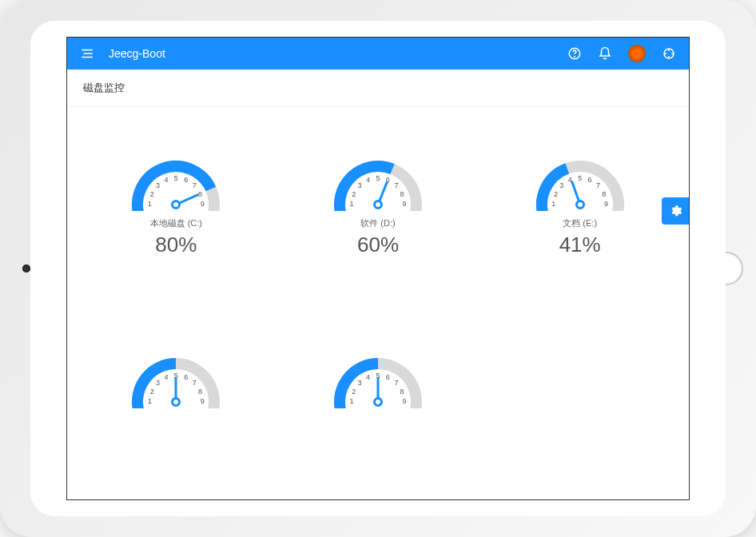 The height and width of the screenshot is (537, 756). What do you see at coordinates (26, 268) in the screenshot?
I see `tablet-camera` at bounding box center [26, 268].